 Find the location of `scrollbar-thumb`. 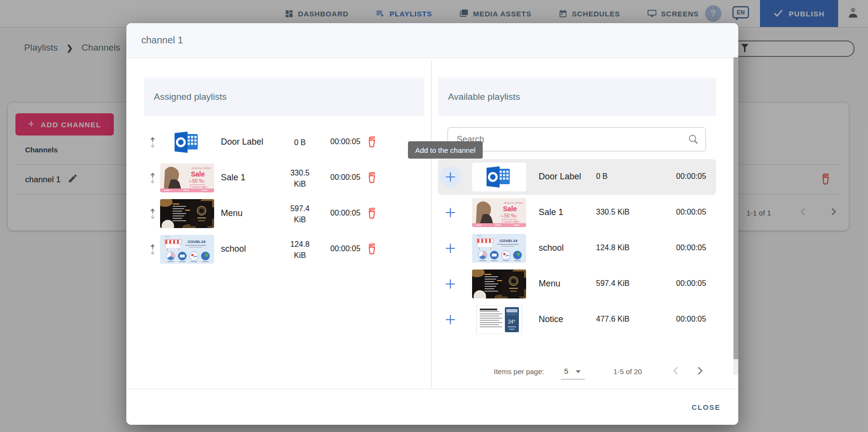

scrollbar-thumb is located at coordinates (736, 208).